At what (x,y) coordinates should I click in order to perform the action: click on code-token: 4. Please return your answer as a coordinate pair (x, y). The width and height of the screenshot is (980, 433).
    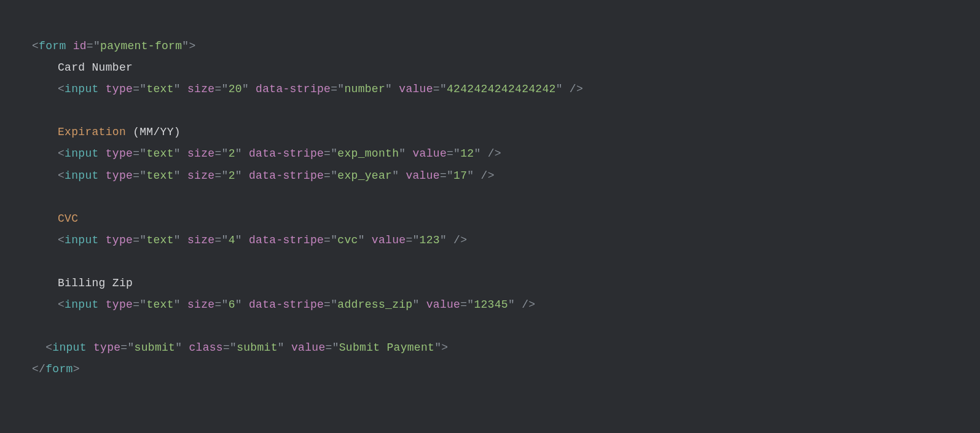
    Looking at the image, I should click on (232, 240).